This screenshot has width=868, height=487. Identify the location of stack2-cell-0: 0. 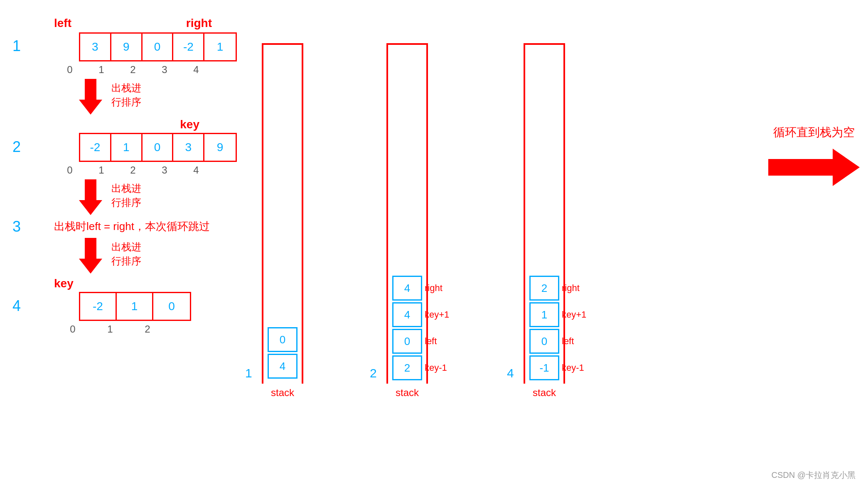
(407, 341).